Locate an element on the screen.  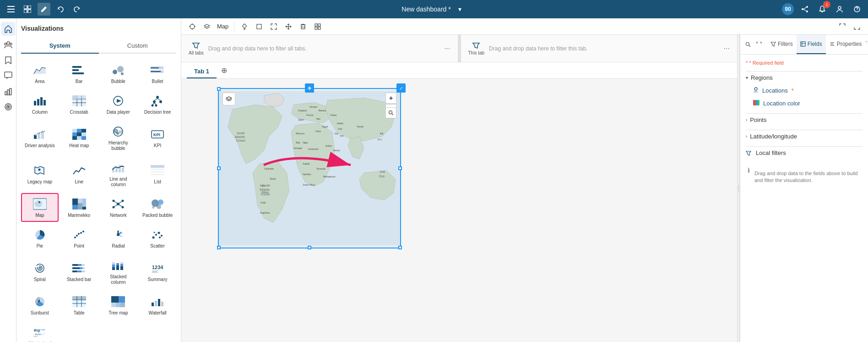
this-tab-more: ··· is located at coordinates (727, 49).